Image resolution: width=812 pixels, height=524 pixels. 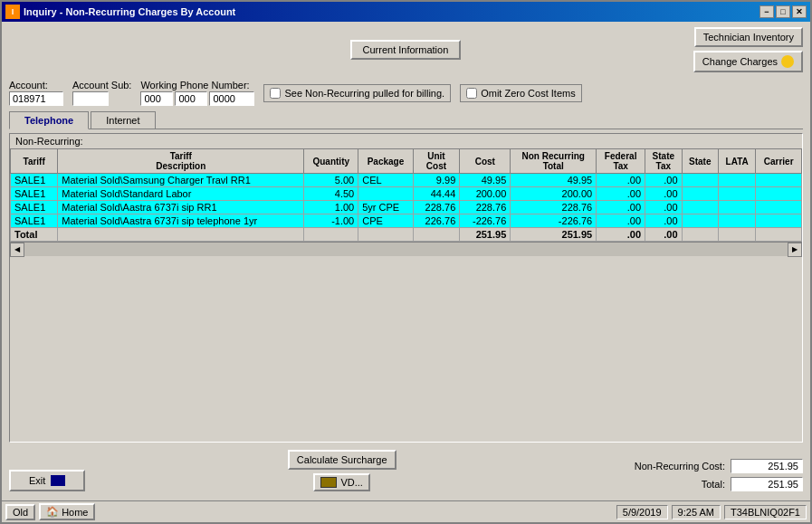 I want to click on total-carrier, so click(x=779, y=235).